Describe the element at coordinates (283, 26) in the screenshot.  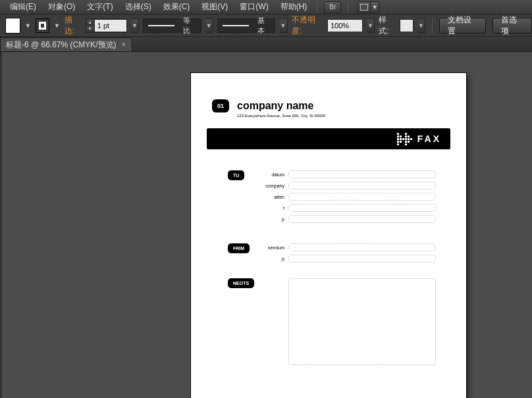
I see `brush-profile-dropdown: ▼` at that location.